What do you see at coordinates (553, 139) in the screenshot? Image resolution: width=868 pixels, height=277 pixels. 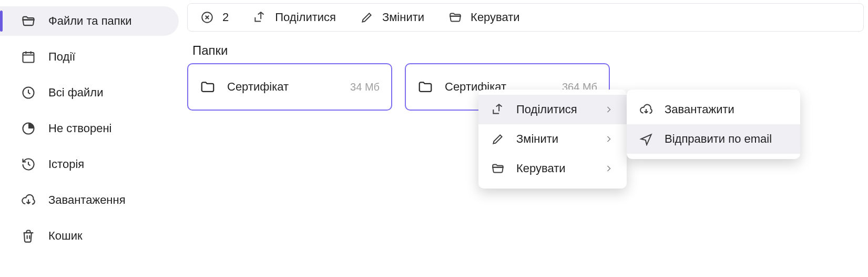 I see `menu-item-edit: Змінити` at bounding box center [553, 139].